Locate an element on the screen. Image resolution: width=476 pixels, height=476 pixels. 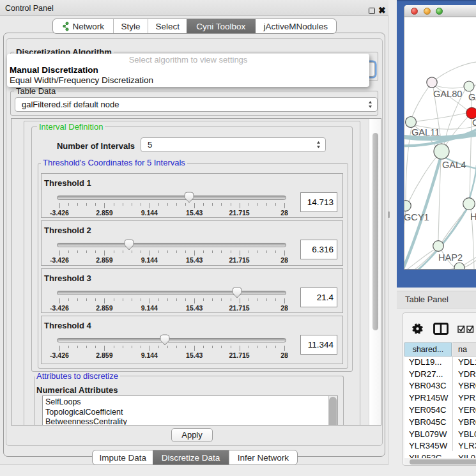
svg-text: H is located at coordinates (473, 217).